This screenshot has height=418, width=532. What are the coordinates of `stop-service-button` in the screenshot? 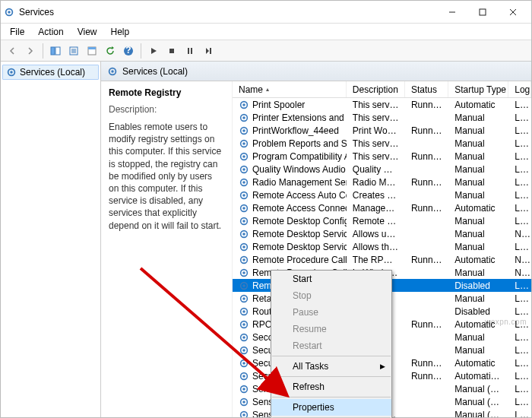 It's located at (172, 51).